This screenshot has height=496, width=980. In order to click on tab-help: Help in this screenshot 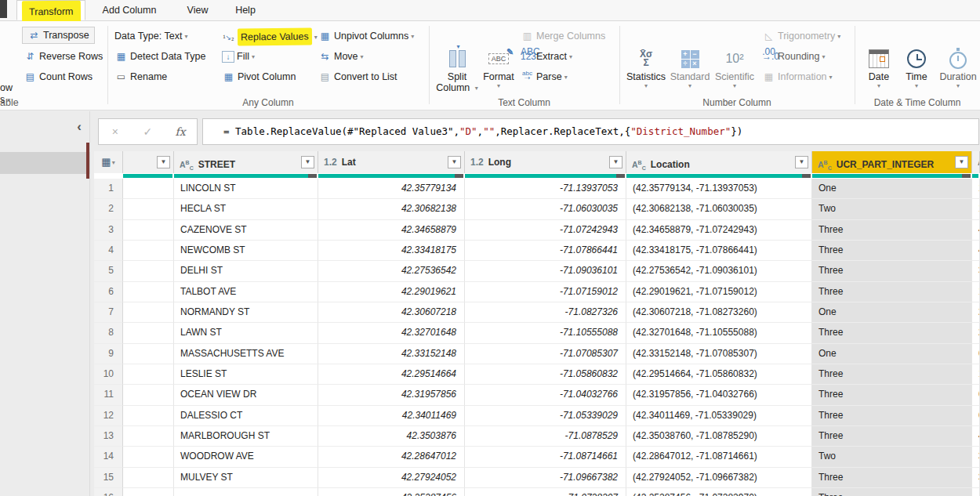, I will do `click(245, 10)`.